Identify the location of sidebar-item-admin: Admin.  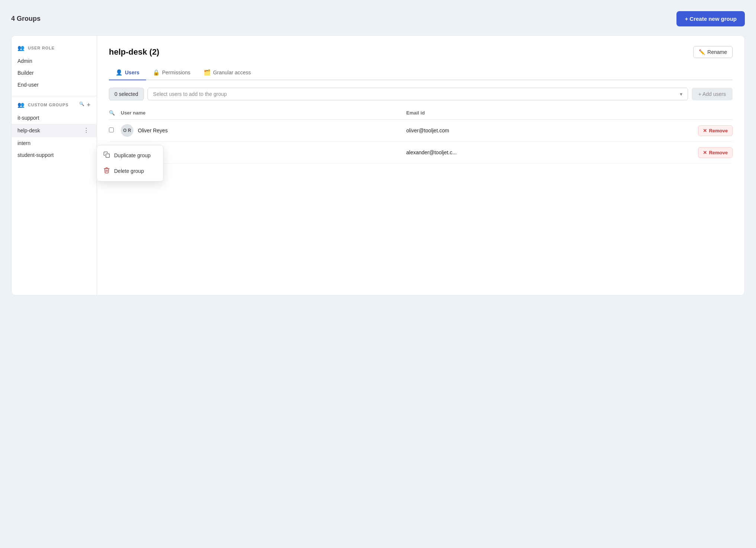
(54, 61).